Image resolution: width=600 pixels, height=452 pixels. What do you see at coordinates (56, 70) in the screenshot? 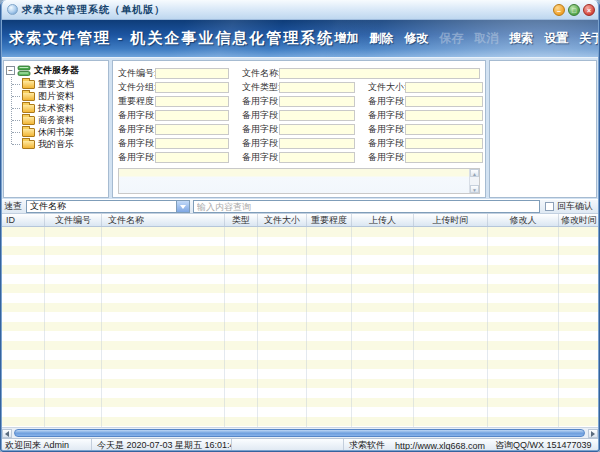
I see `tree-root-node: − 文件服务器` at bounding box center [56, 70].